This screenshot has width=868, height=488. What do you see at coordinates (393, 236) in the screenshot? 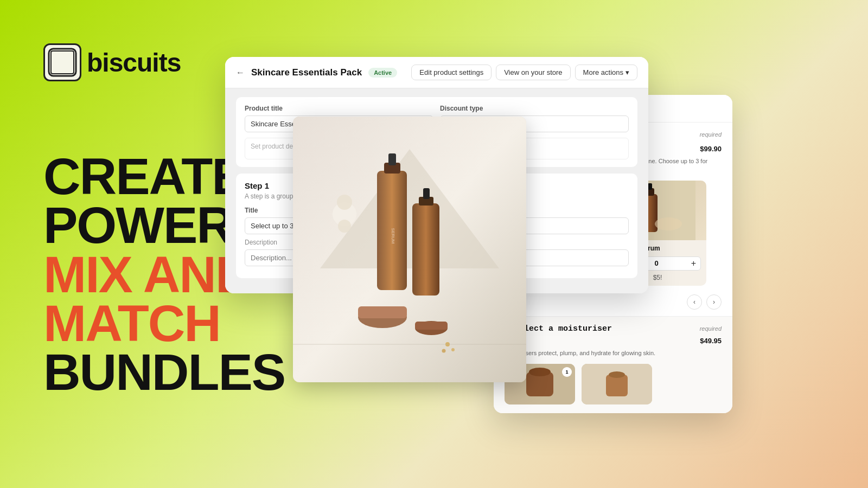
I see `svg-text: SERUM` at bounding box center [393, 236].